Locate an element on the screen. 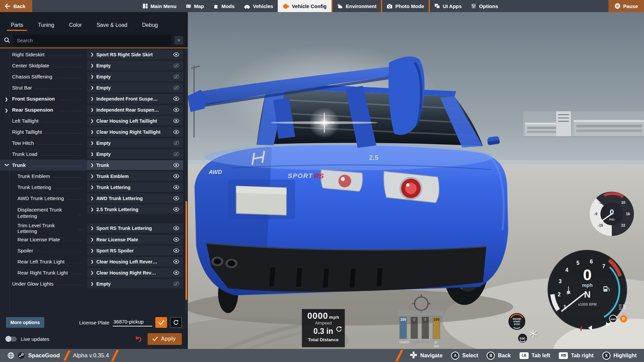 Image resolution: width=644 pixels, height=362 pixels. topbar-item-environment: Environment is located at coordinates (357, 6).